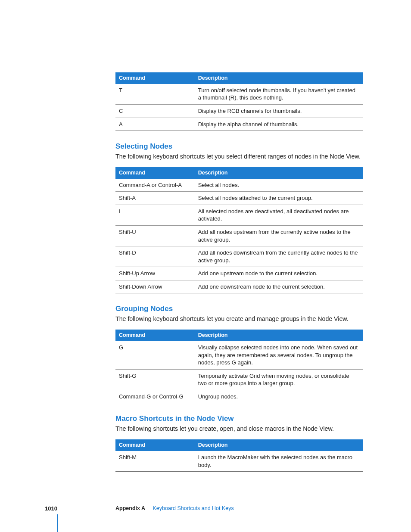 The width and height of the screenshot is (411, 532). What do you see at coordinates (239, 124) in the screenshot?
I see `table-row: ADisplay the alpha channel of thumbnails…` at bounding box center [239, 124].